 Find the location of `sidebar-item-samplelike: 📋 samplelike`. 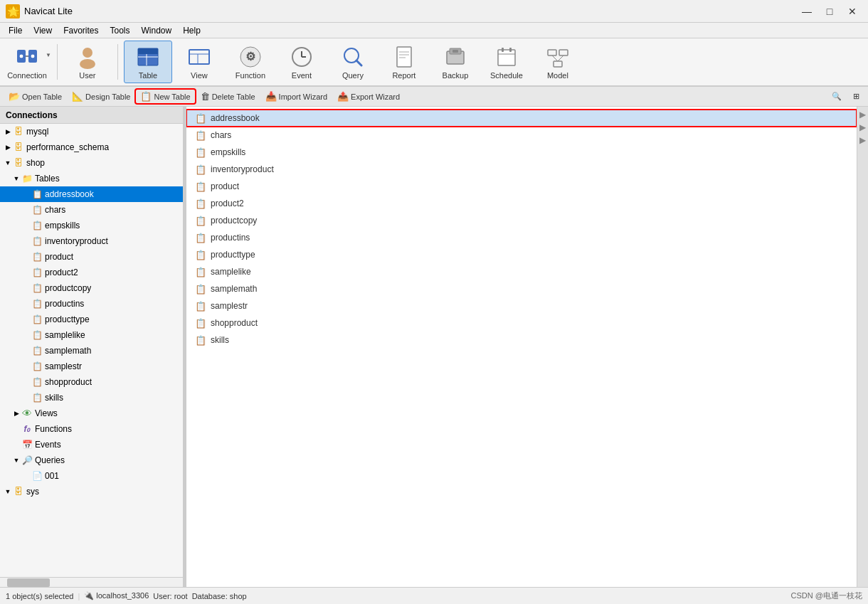

sidebar-item-samplelike: 📋 samplelike is located at coordinates (91, 335).